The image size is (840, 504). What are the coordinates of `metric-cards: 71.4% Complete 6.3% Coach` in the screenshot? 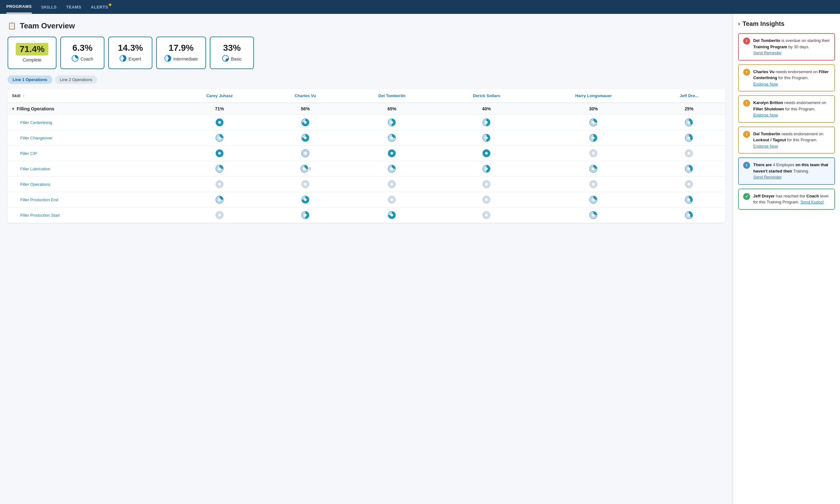 It's located at (366, 53).